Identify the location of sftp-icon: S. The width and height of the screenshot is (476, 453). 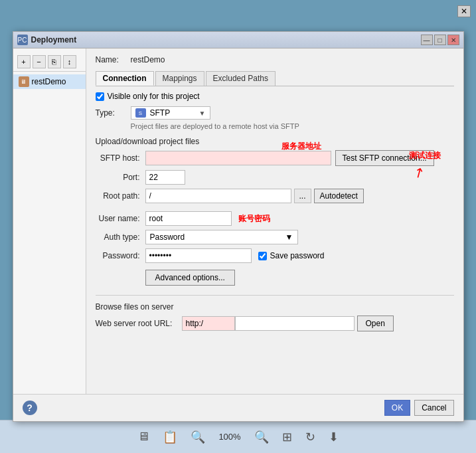
(141, 113).